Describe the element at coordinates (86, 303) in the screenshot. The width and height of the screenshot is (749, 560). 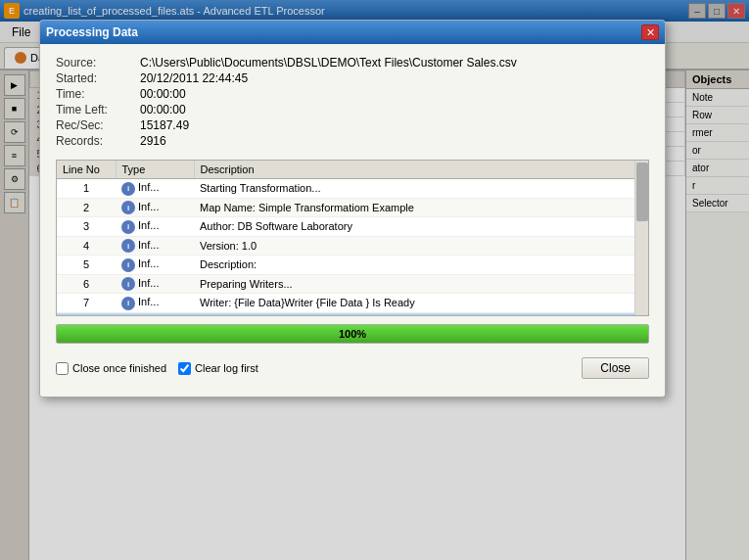
I see `log-row-line: 7` at that location.